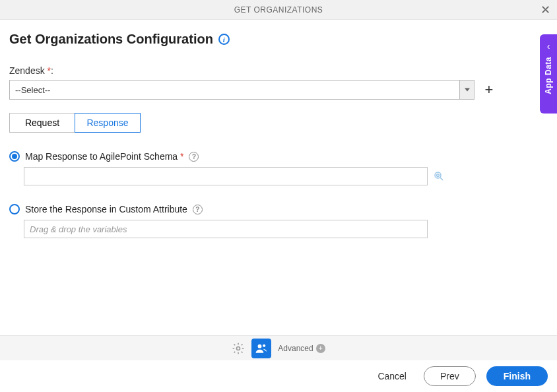 The width and height of the screenshot is (557, 392). What do you see at coordinates (106, 209) in the screenshot?
I see `store-response-label: Store the Response in Custom Attribute` at bounding box center [106, 209].